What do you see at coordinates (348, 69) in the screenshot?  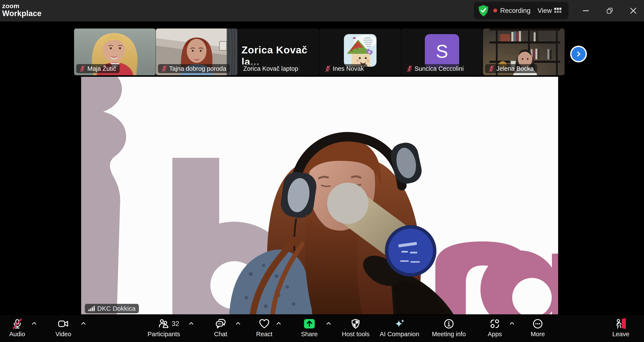 I see `participant-name: Ines Novak` at bounding box center [348, 69].